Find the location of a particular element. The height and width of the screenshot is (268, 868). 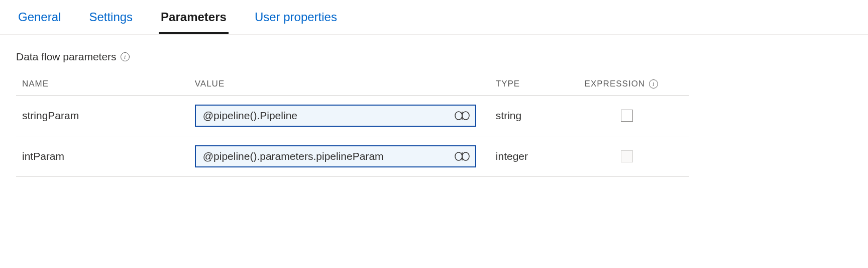

col-header-name: NAME is located at coordinates (108, 84).